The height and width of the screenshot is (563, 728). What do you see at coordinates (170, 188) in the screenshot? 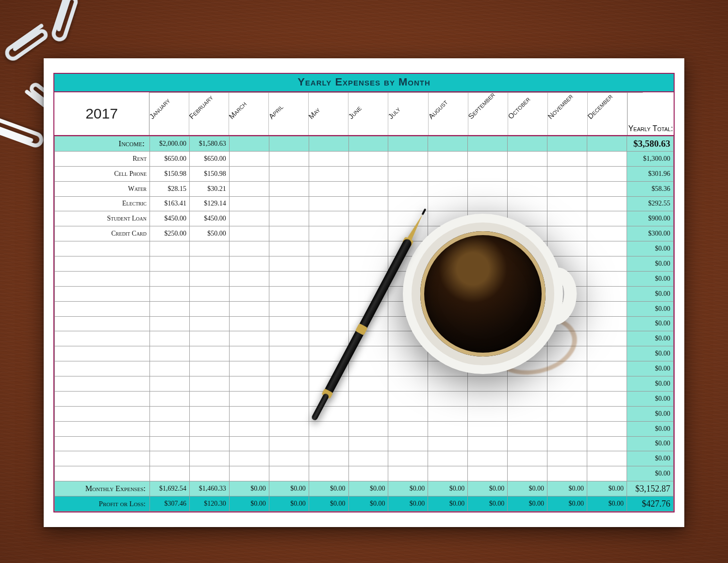
I see `cell: $28.15` at bounding box center [170, 188].